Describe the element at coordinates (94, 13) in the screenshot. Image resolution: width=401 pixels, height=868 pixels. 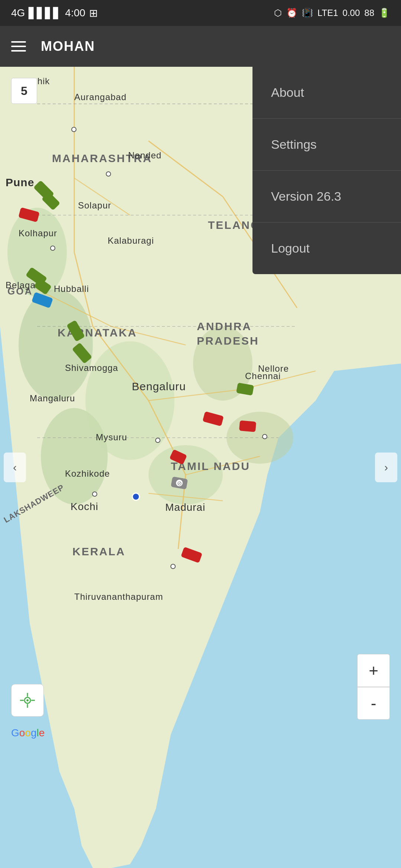
I see `usb-icon: ⊞` at that location.